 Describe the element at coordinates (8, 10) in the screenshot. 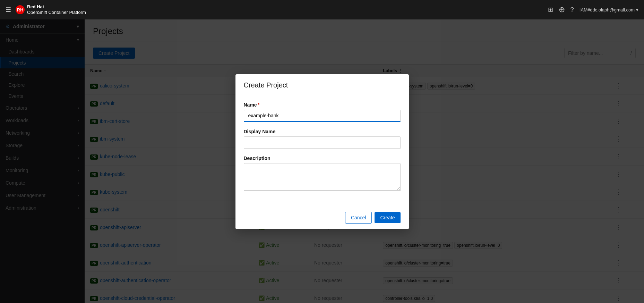

I see `hamburger-icon: ☰` at that location.